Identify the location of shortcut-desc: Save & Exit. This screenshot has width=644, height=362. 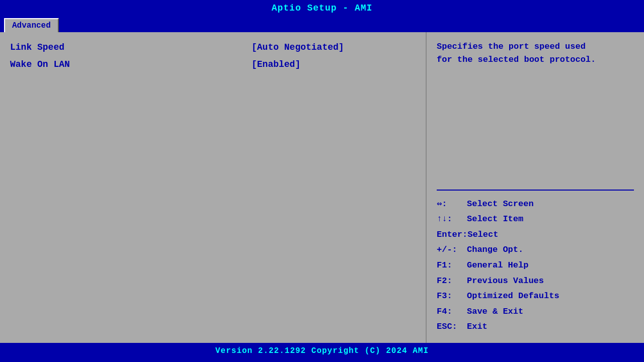
(495, 312).